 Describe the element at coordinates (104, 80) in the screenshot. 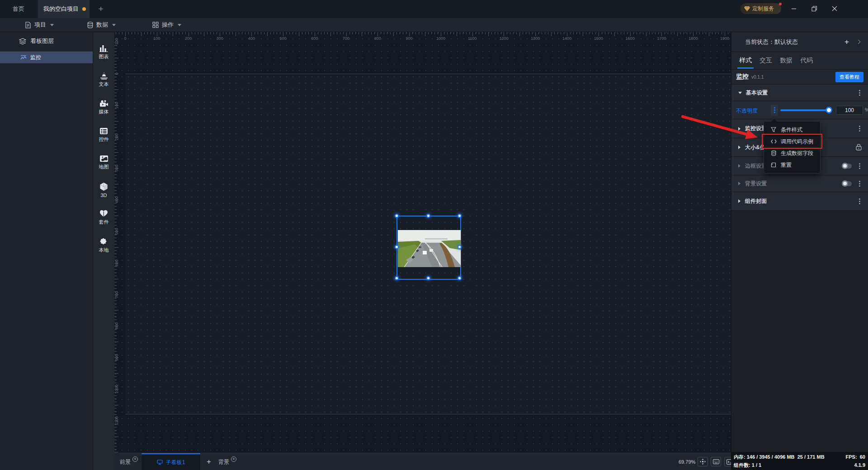

I see `strip-item-text: 文本` at that location.